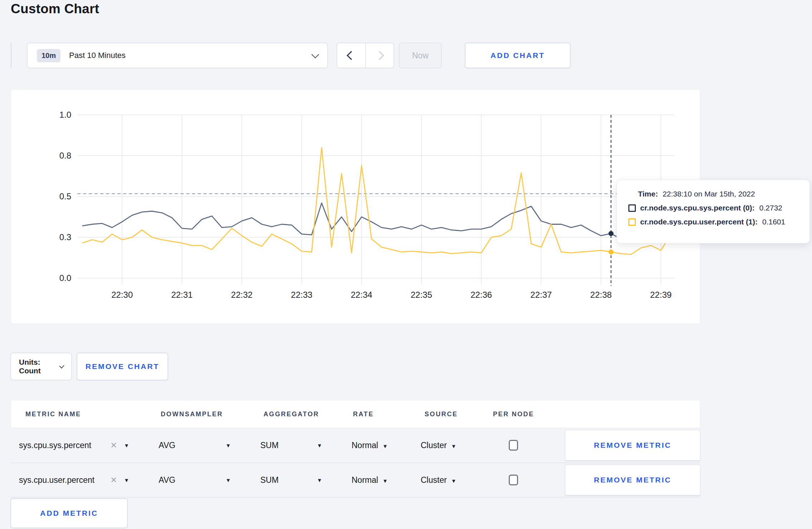 Image resolution: width=812 pixels, height=529 pixels. Describe the element at coordinates (122, 367) in the screenshot. I see `remove-chart-button: REMOVE CHART` at that location.